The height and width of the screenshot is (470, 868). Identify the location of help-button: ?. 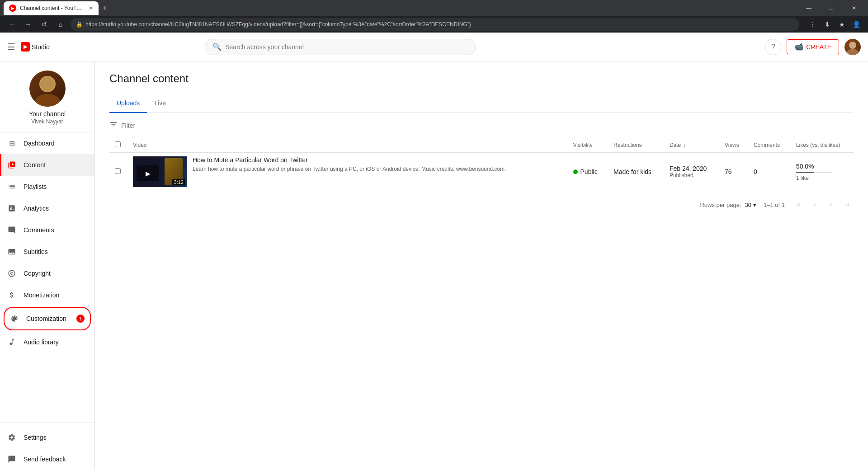
(773, 47).